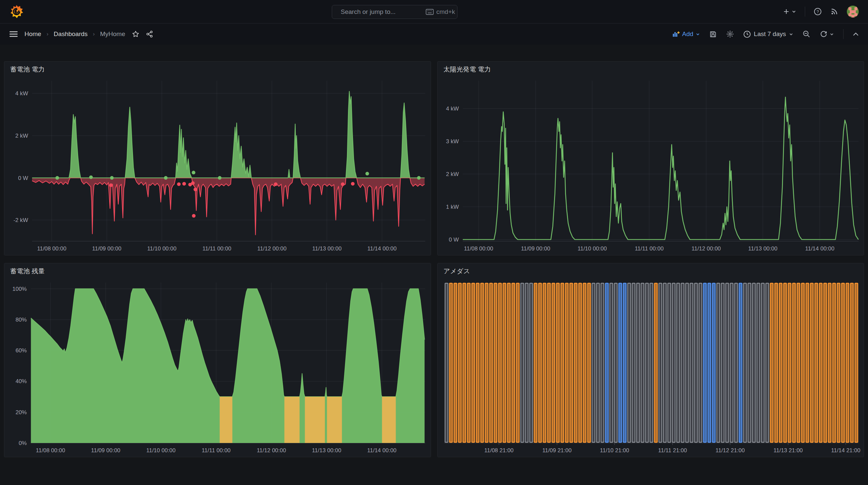 The image size is (868, 485). What do you see at coordinates (21, 382) in the screenshot?
I see `svg-text: 40%` at bounding box center [21, 382].